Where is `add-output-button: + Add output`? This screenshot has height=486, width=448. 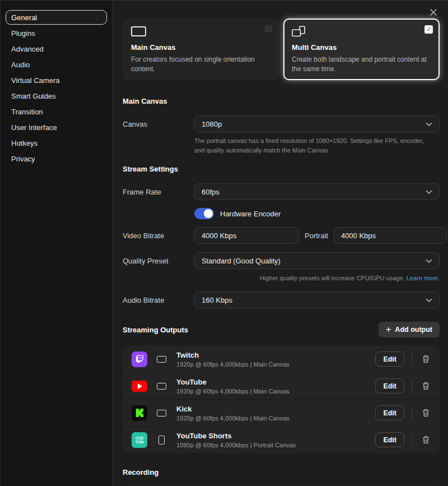
add-output-button: + Add output is located at coordinates (409, 330).